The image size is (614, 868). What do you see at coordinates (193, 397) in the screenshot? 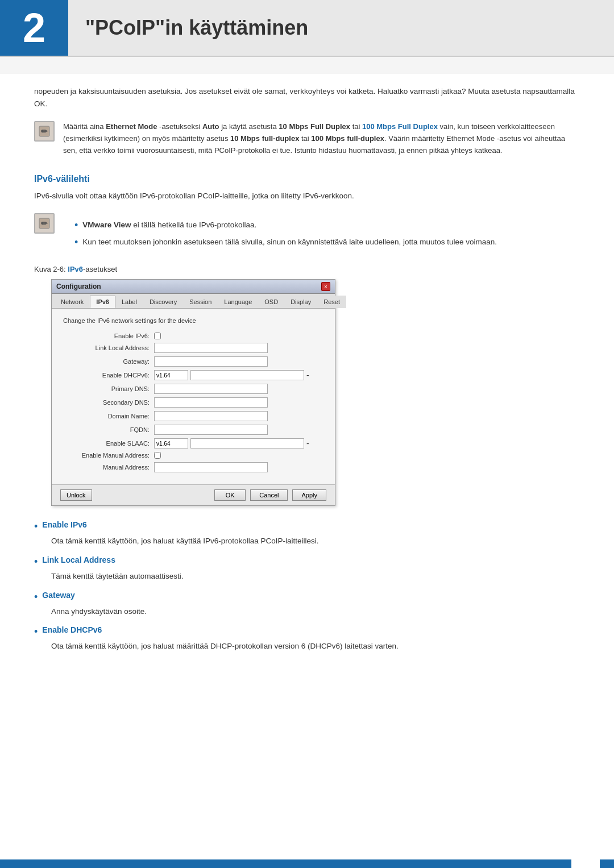
I see `dialog-body: Change the IPv6 network settings for the…` at bounding box center [193, 397].